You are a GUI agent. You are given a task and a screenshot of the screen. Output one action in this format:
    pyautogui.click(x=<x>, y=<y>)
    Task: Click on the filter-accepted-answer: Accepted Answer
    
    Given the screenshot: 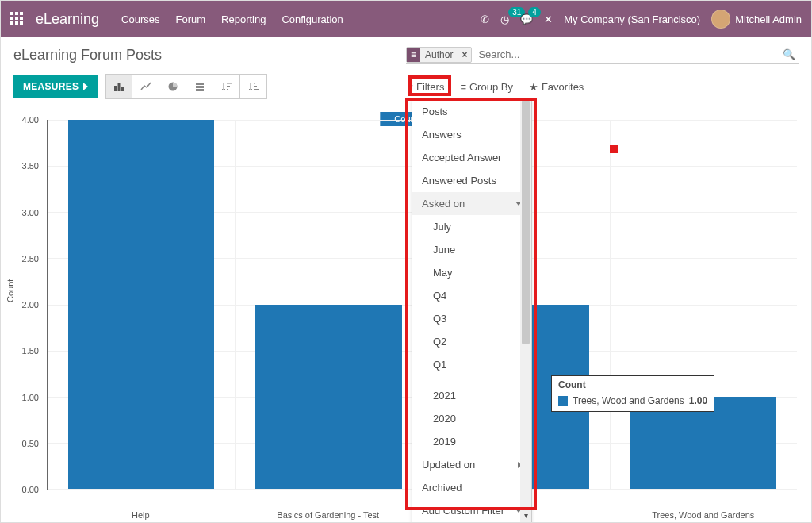 What is the action you would take?
    pyautogui.click(x=472, y=157)
    